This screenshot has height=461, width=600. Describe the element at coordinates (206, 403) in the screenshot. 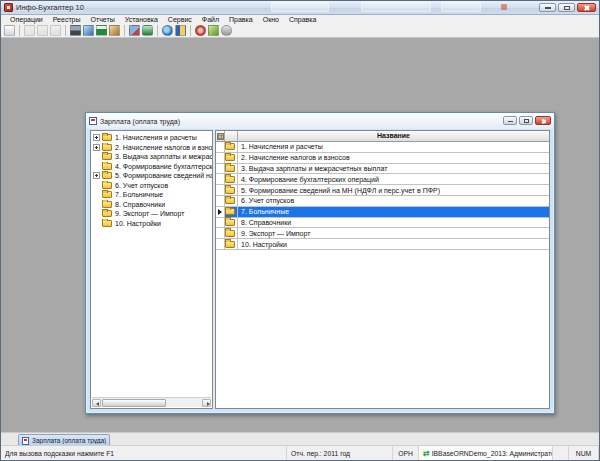

I see `scroll-right-icon` at that location.